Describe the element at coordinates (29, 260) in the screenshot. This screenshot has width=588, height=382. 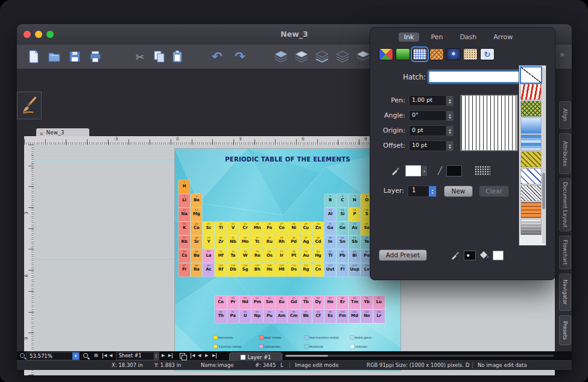
I see `vertical-ruler: 369` at that location.